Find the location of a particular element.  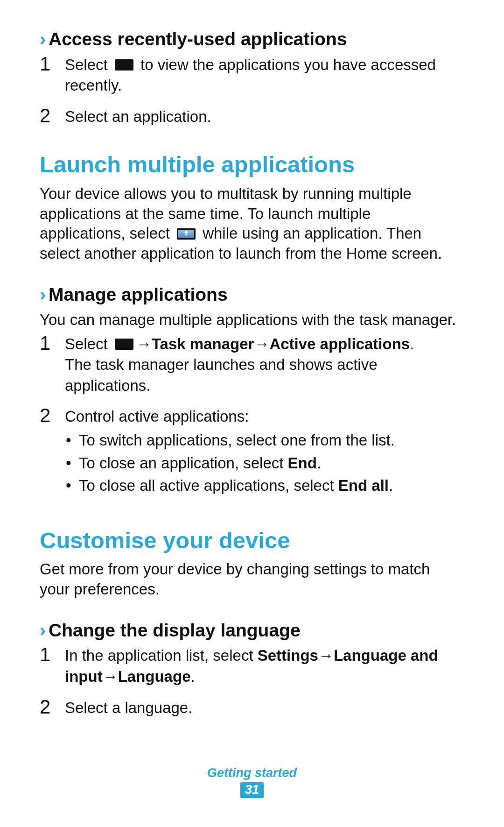

subheading-access-recent: ›Access recently-used applications is located at coordinates (250, 39).